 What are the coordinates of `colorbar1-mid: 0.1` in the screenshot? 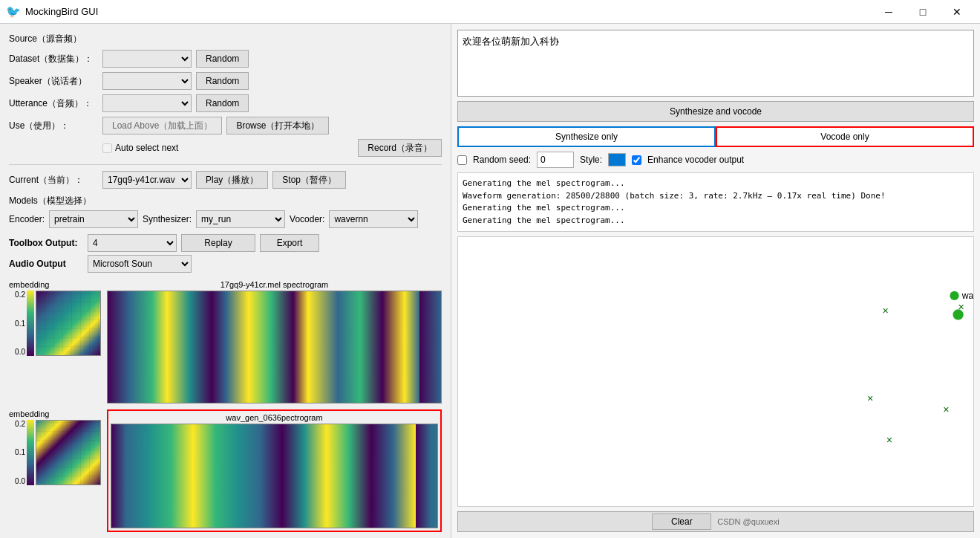 It's located at (20, 324).